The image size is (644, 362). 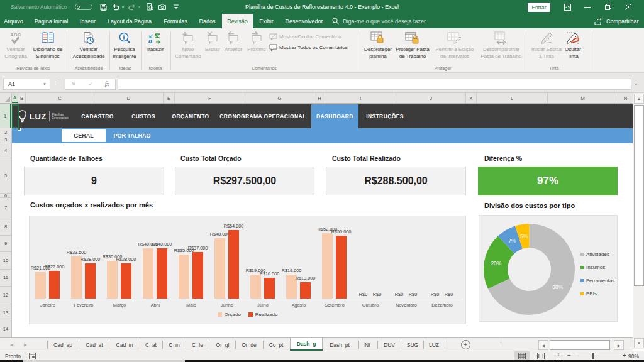 What do you see at coordinates (6, 313) in the screenshot?
I see `row-header-13: 13` at bounding box center [6, 313].